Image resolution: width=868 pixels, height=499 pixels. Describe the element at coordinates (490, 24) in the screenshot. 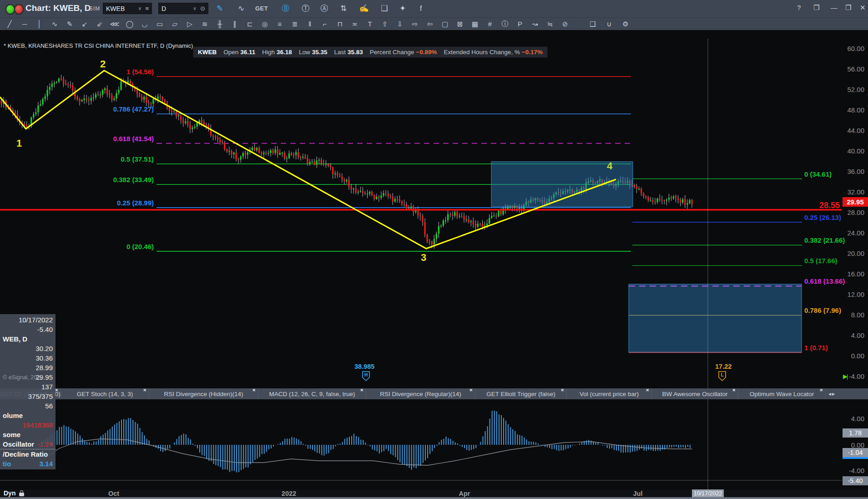

I see `draw-tool-icon-33: #` at that location.